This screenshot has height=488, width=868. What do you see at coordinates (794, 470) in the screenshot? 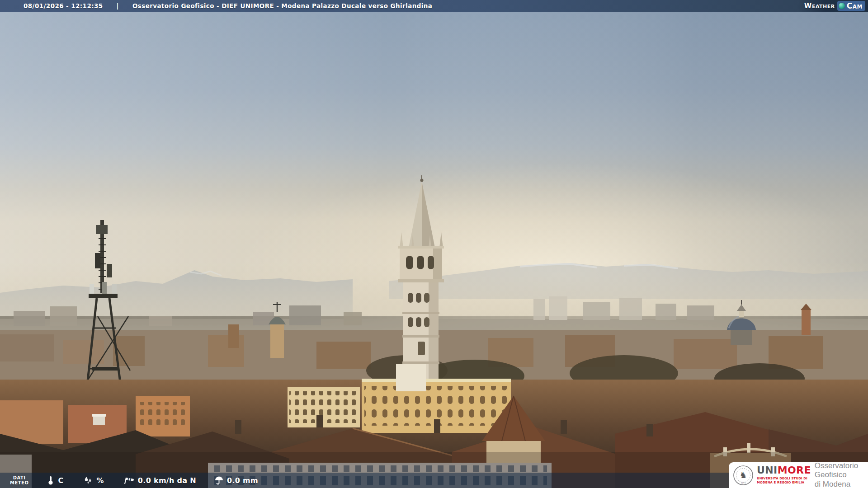
I see `unimore-more-text: MORE` at bounding box center [794, 470].